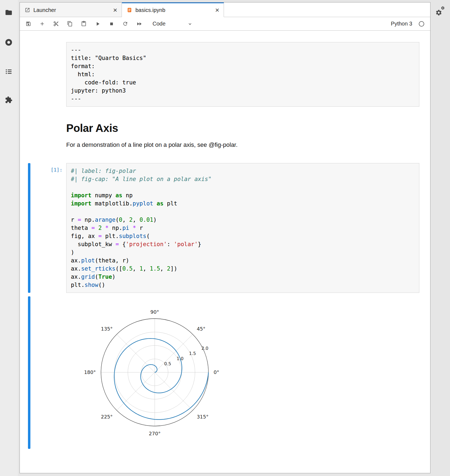 The height and width of the screenshot is (476, 450). I want to click on markdown-rendered: Polar Axis For a demonstration of a line…, so click(243, 135).